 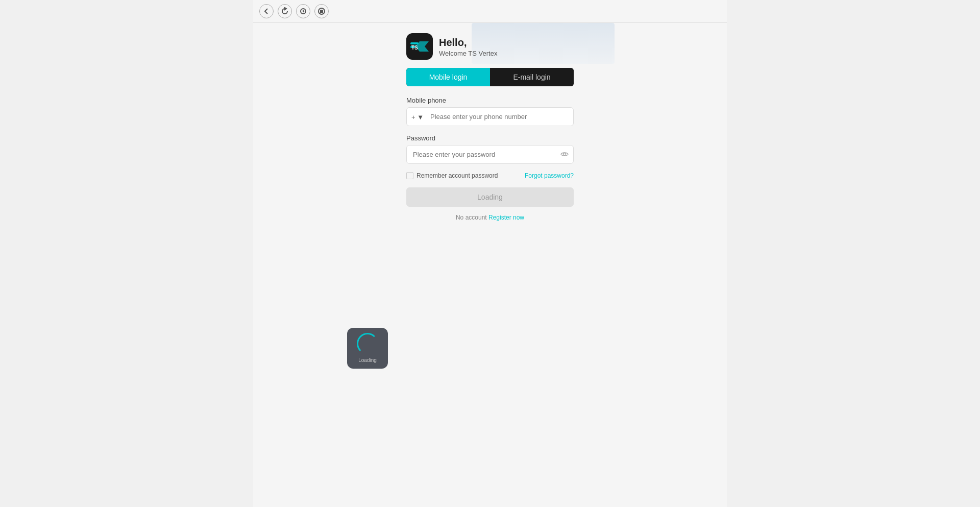 What do you see at coordinates (452, 176) in the screenshot?
I see `remember-label: Remember account password` at bounding box center [452, 176].